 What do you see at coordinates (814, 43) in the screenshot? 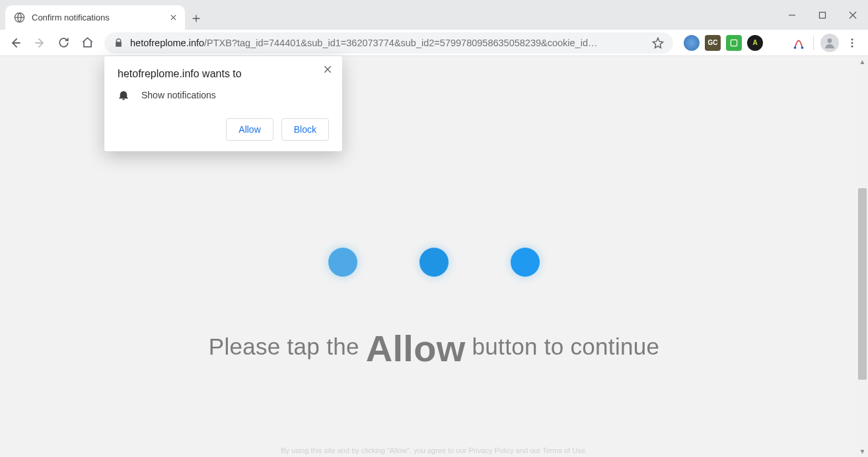
I see `toolbar-separator` at bounding box center [814, 43].